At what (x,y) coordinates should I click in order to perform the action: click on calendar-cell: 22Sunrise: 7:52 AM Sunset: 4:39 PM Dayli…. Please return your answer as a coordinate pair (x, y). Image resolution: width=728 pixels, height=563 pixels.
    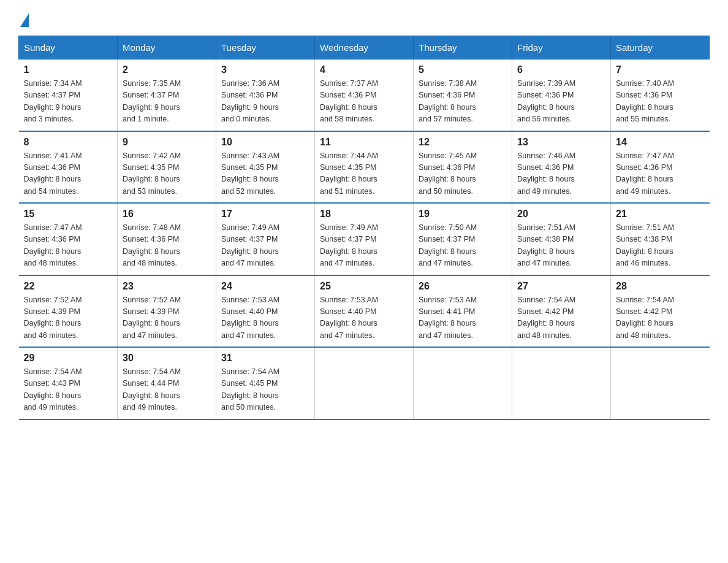
    Looking at the image, I should click on (69, 312).